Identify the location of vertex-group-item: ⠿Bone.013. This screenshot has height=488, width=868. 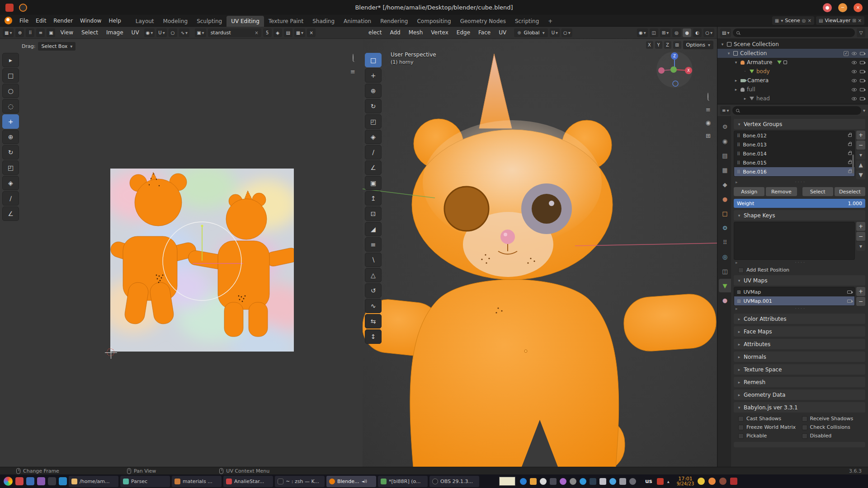
(794, 145).